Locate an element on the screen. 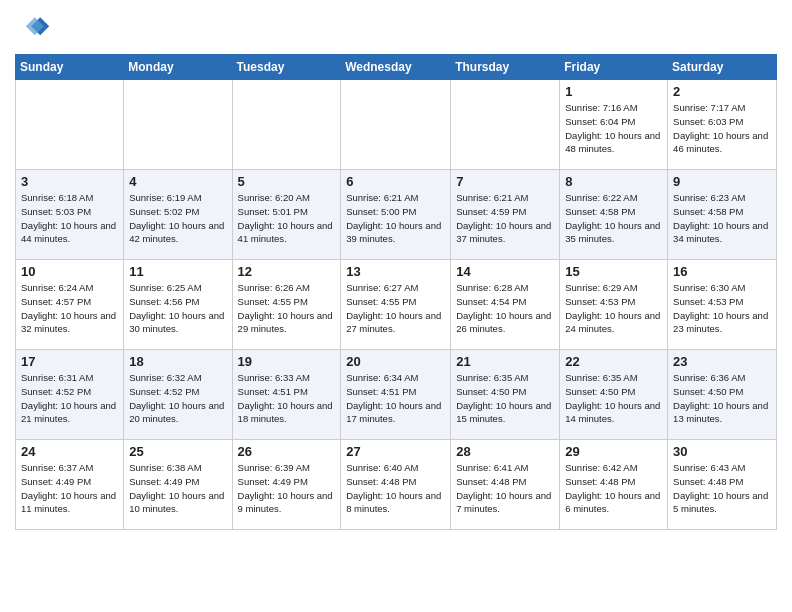 Image resolution: width=792 pixels, height=612 pixels. day-info: Sunrise: 6:36 AM Sunset: 4:50 PM Dayligh… is located at coordinates (722, 398).